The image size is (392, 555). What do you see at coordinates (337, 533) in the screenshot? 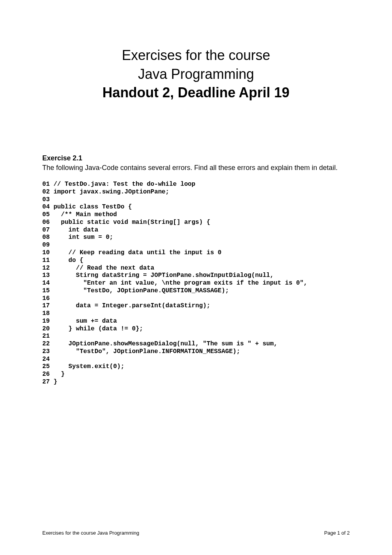
I see `footer-right: Page 1 of 2` at bounding box center [337, 533].